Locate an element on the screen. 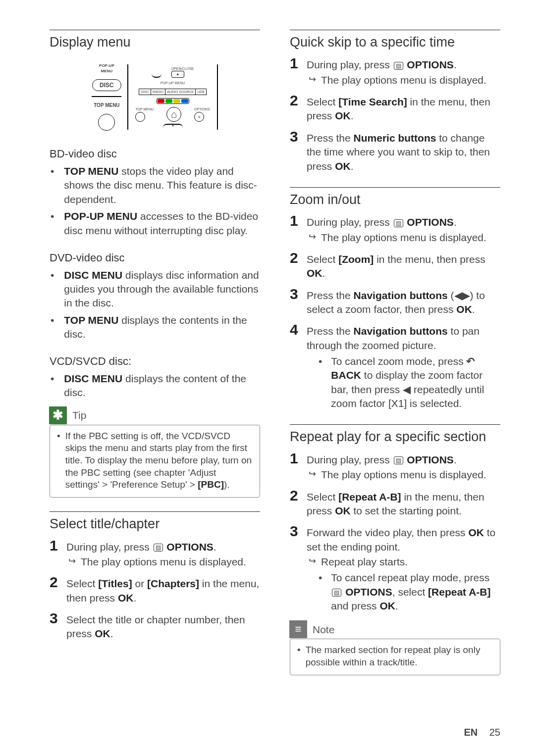 The width and height of the screenshot is (535, 756). section-repeat: Repeat play for a specific section Durin… is located at coordinates (395, 550).